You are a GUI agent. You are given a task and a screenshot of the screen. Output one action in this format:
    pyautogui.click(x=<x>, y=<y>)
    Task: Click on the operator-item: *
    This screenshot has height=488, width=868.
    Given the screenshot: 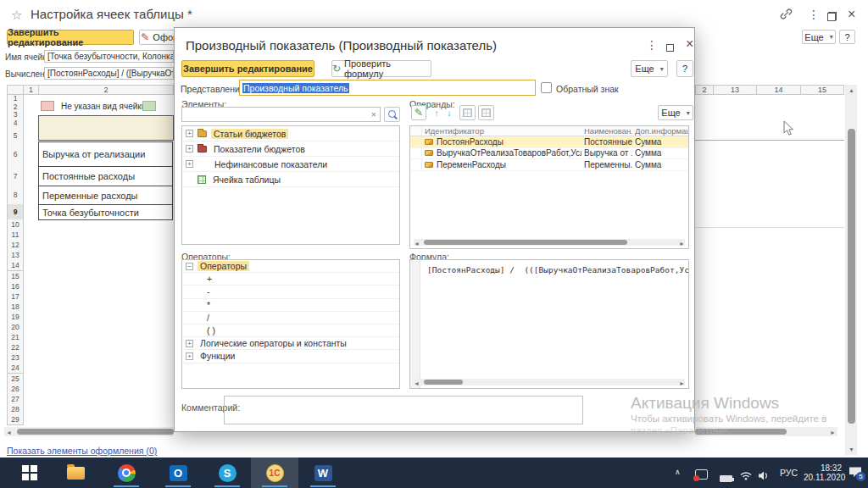 What is the action you would take?
    pyautogui.click(x=291, y=305)
    